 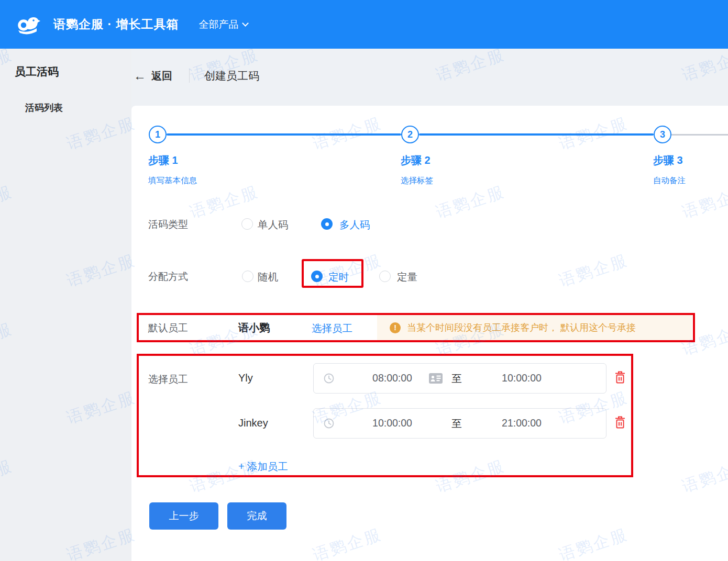 I want to click on time-range-input-2: 10:00:00 至 21:00:00, so click(x=460, y=423).